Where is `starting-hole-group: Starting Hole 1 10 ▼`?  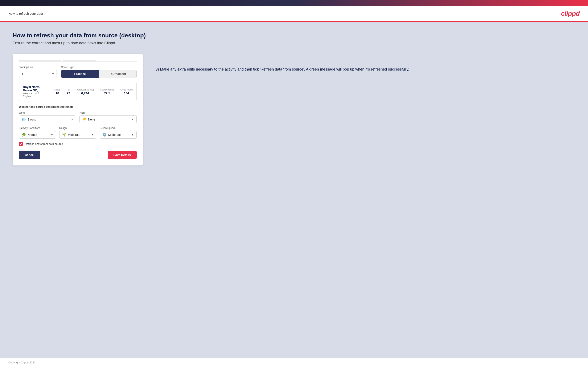 starting-hole-group: Starting Hole 1 10 ▼ is located at coordinates (38, 72).